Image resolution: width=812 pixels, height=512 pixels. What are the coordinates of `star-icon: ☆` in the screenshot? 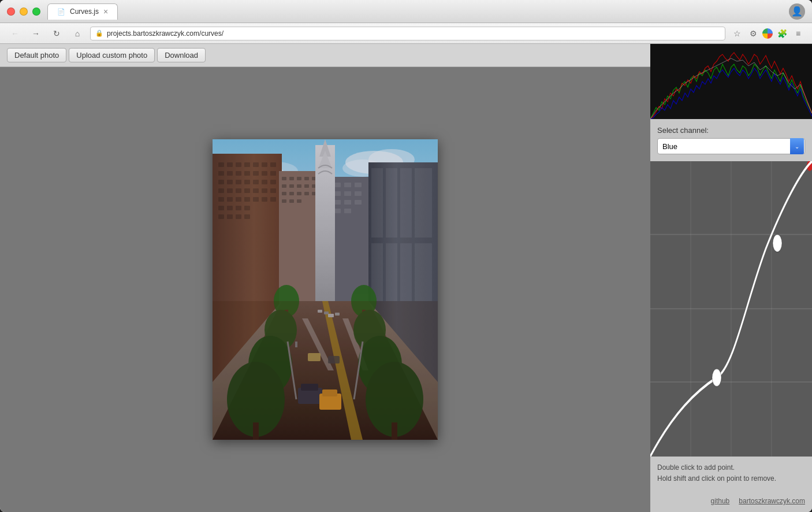 It's located at (737, 34).